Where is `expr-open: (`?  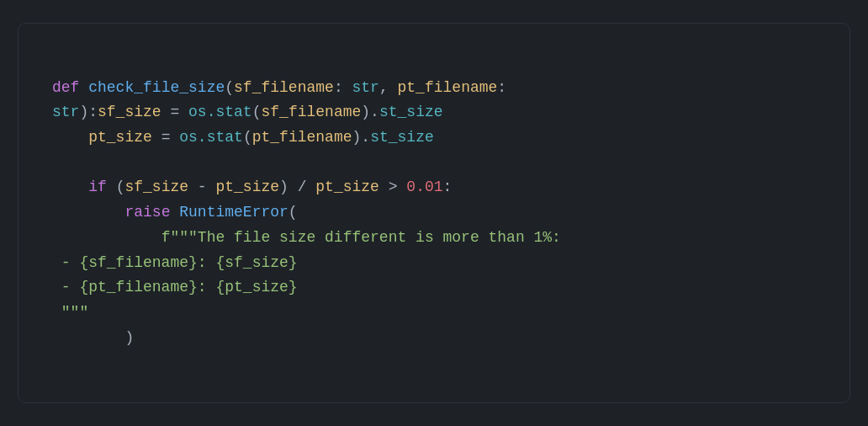 expr-open: ( is located at coordinates (121, 187).